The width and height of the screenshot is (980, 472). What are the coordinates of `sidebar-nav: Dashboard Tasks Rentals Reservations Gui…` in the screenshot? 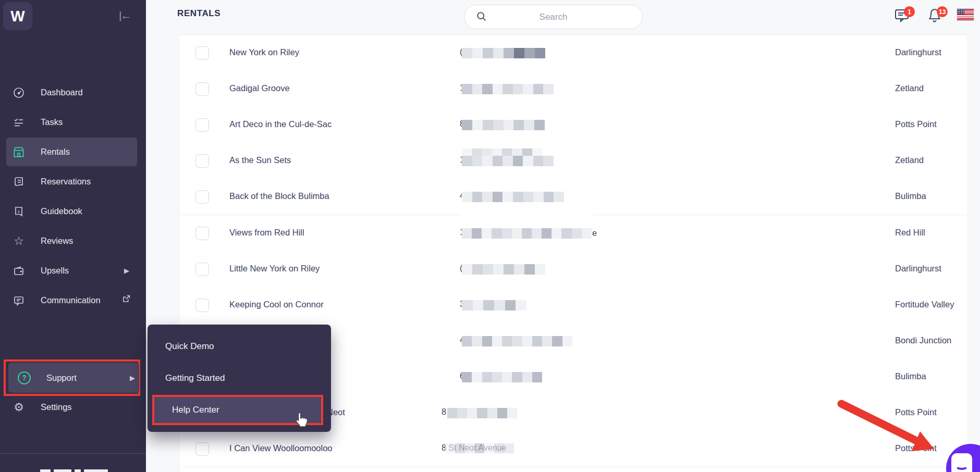 It's located at (73, 196).